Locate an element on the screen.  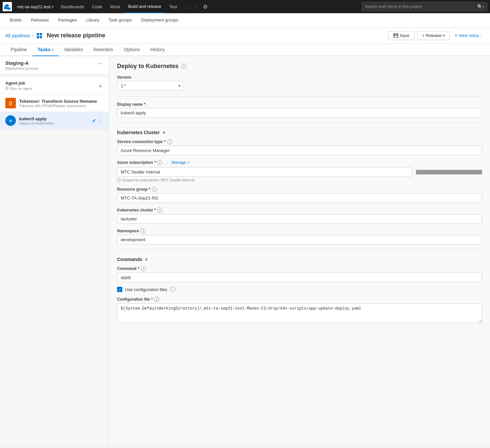
azure-subscription-info-icon: i is located at coordinates (160, 163).